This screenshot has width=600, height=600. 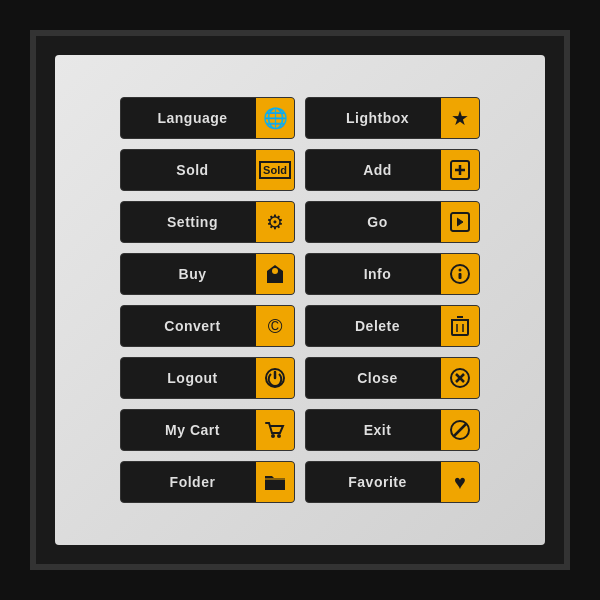 I want to click on btn-icon-sold-button: Sold, so click(x=275, y=170).